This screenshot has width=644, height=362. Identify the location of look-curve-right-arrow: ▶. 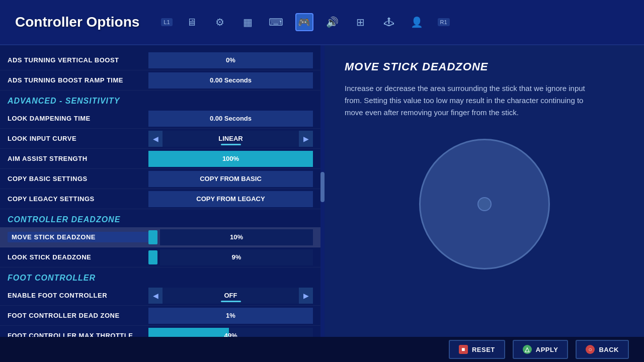
(306, 139).